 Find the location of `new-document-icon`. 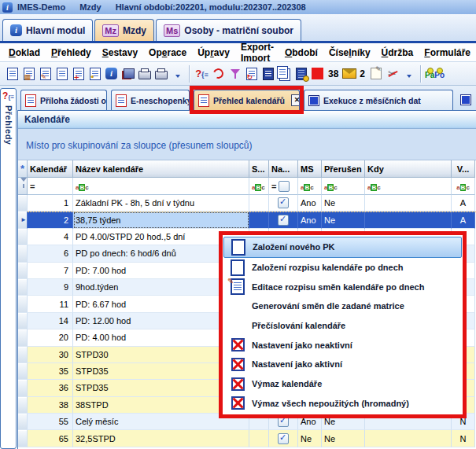

new-document-icon is located at coordinates (13, 74).